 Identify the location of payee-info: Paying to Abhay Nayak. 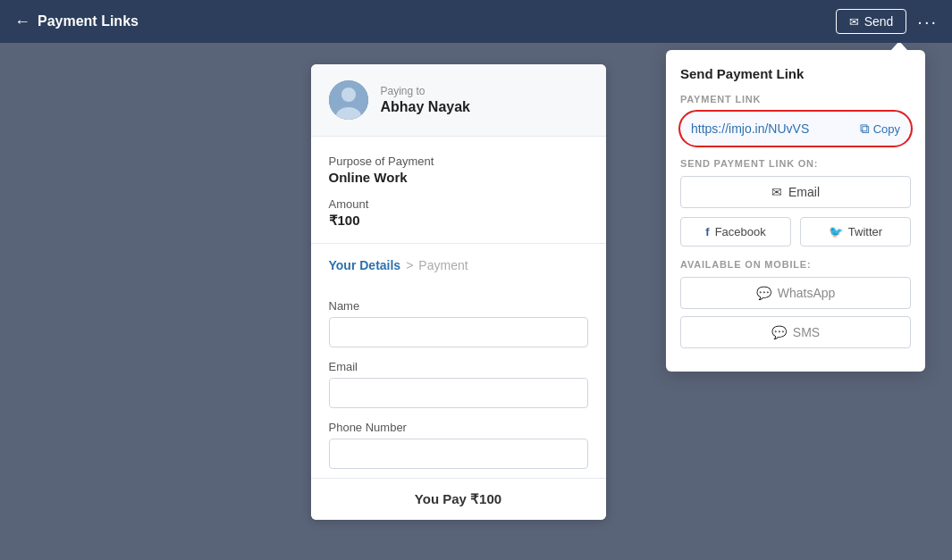
(425, 100).